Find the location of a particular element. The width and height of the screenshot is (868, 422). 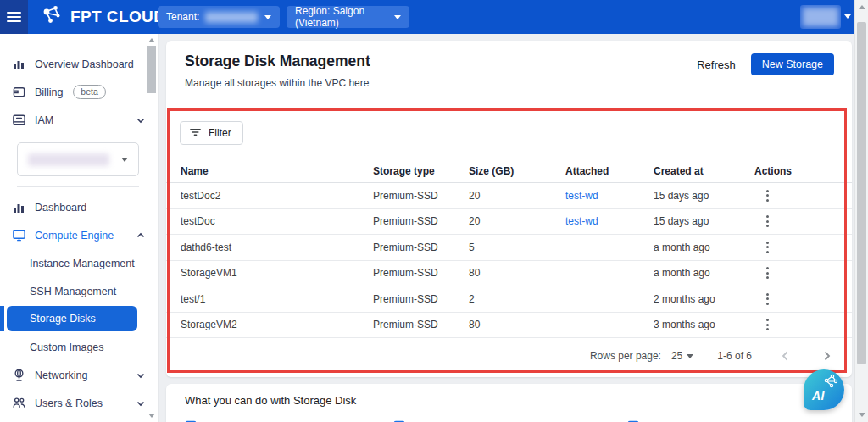

hamburger-menu-icon is located at coordinates (14, 17).